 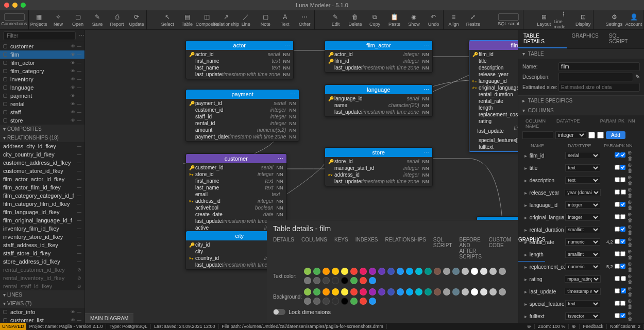 What do you see at coordinates (42, 171) in the screenshot?
I see `sidebar-rel: customer_store_id_fkey—` at bounding box center [42, 171].